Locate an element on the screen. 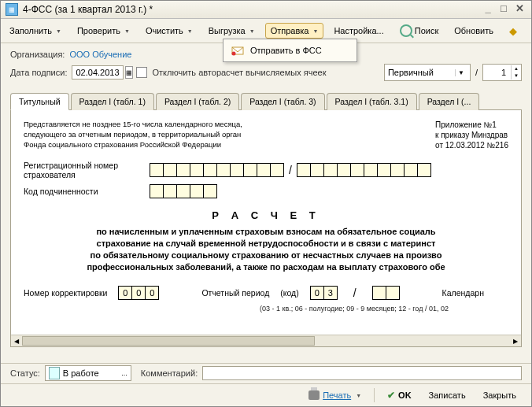 This screenshot has width=532, height=407. doc-title: Р А С Ч Е Т is located at coordinates (266, 216).